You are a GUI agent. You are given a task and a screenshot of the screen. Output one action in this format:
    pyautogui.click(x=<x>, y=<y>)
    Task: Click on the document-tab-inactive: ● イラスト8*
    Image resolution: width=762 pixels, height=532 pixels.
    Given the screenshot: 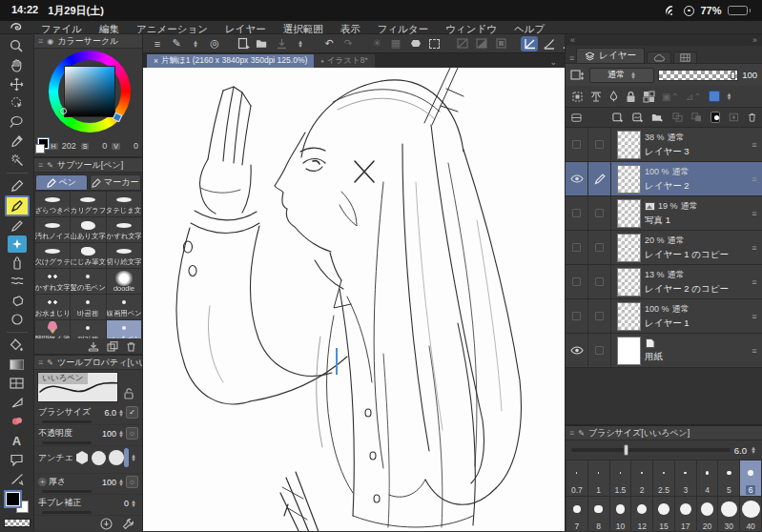 What is the action you would take?
    pyautogui.click(x=343, y=61)
    